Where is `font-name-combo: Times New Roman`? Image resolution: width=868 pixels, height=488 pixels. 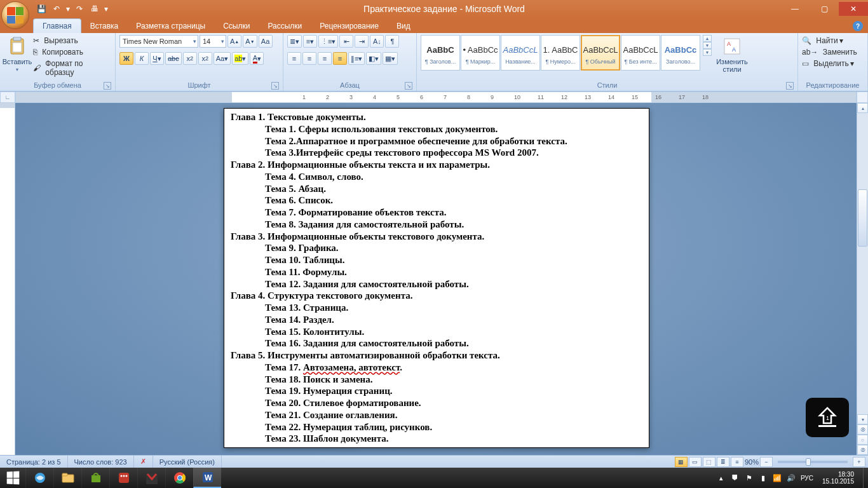 font-name-combo: Times New Roman is located at coordinates (159, 41).